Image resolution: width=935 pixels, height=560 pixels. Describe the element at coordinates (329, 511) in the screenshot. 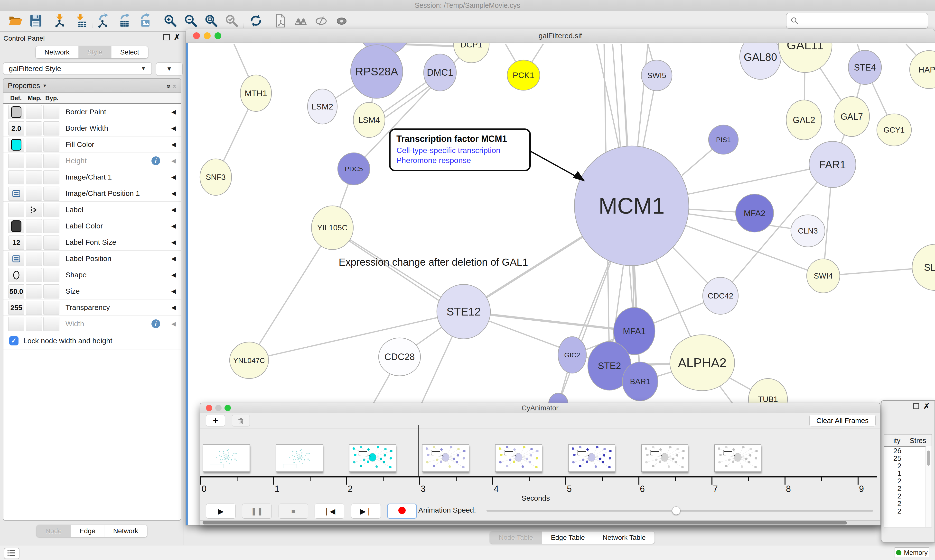

I see `step-backward-button: ❘◀` at that location.